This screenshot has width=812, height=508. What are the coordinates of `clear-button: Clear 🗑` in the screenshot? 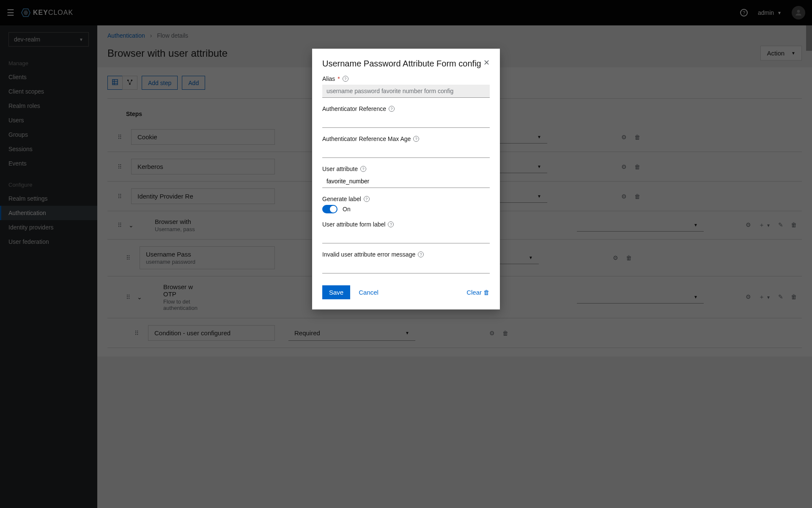 It's located at (478, 292).